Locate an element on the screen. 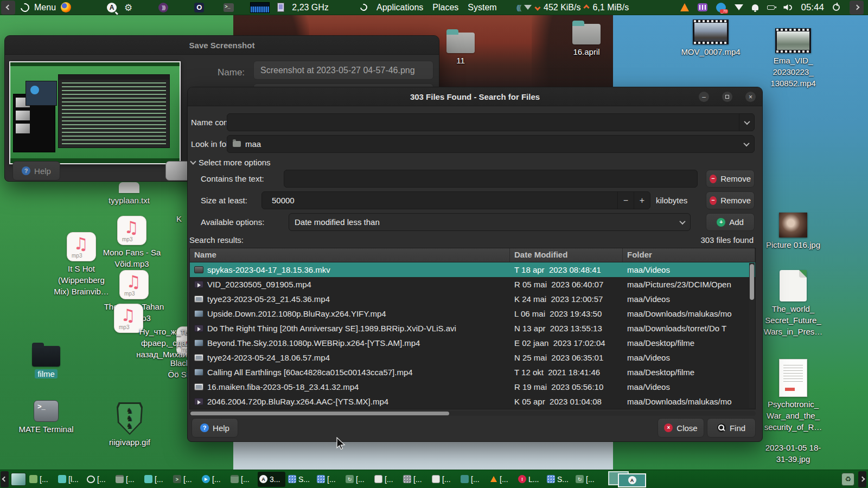  trash-icon: ♻ is located at coordinates (848, 479).